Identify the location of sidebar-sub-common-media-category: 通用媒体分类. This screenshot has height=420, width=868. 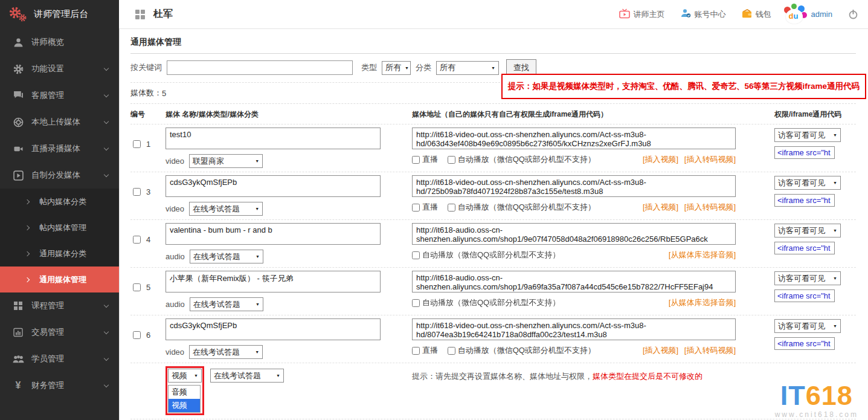
(59, 254).